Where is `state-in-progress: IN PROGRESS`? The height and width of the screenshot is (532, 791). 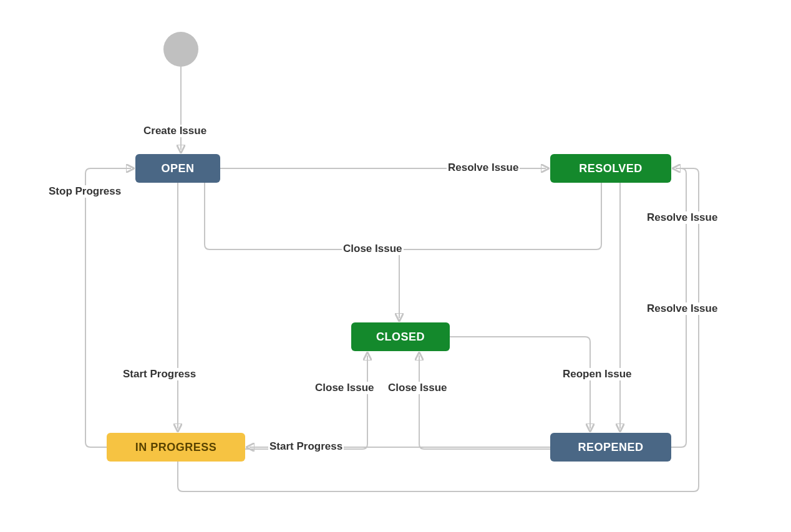
state-in-progress: IN PROGRESS is located at coordinates (176, 447).